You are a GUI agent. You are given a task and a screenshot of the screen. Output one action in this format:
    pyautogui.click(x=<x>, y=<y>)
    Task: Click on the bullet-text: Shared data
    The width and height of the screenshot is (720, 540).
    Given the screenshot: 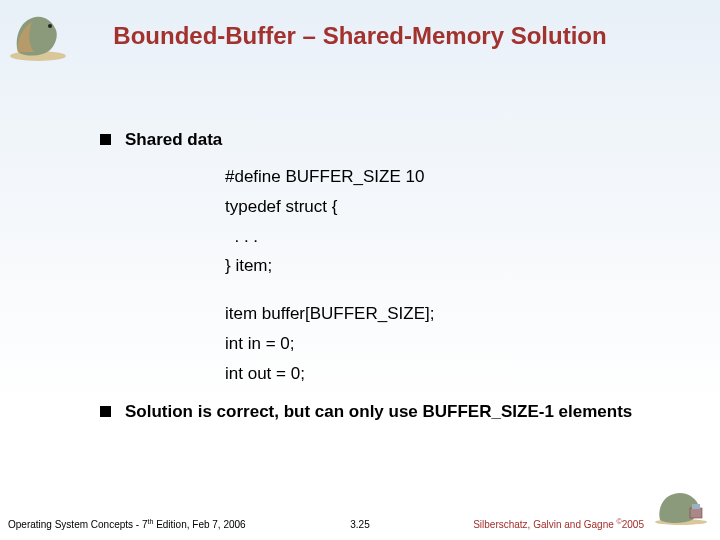 What is the action you would take?
    pyautogui.click(x=174, y=140)
    